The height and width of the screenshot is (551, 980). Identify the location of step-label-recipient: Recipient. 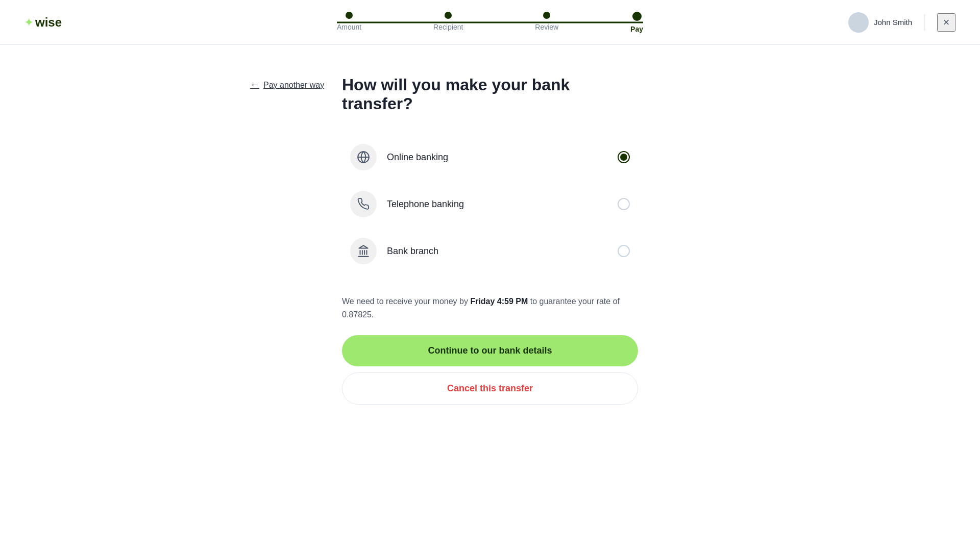
(448, 27).